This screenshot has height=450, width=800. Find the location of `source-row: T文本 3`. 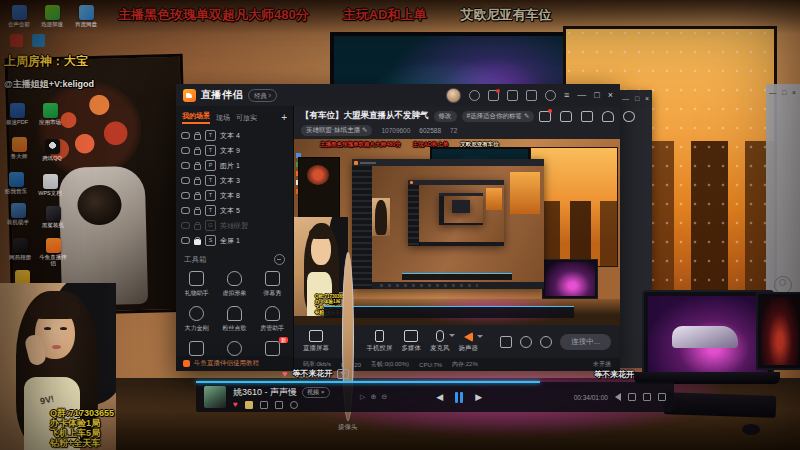

source-row: T文本 3 is located at coordinates (234, 180).